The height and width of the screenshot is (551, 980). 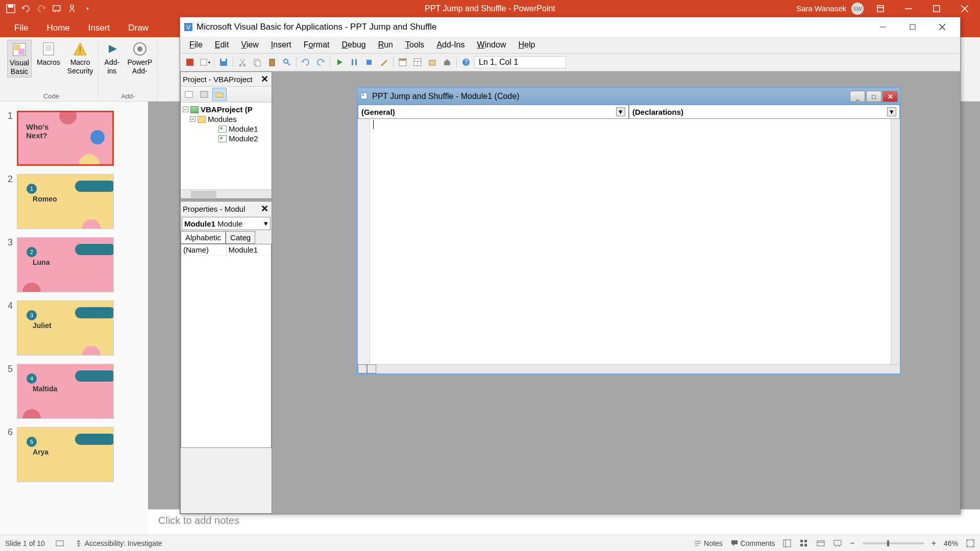 What do you see at coordinates (240, 238) in the screenshot?
I see `vba-props-tab-categorized: Categ` at bounding box center [240, 238].